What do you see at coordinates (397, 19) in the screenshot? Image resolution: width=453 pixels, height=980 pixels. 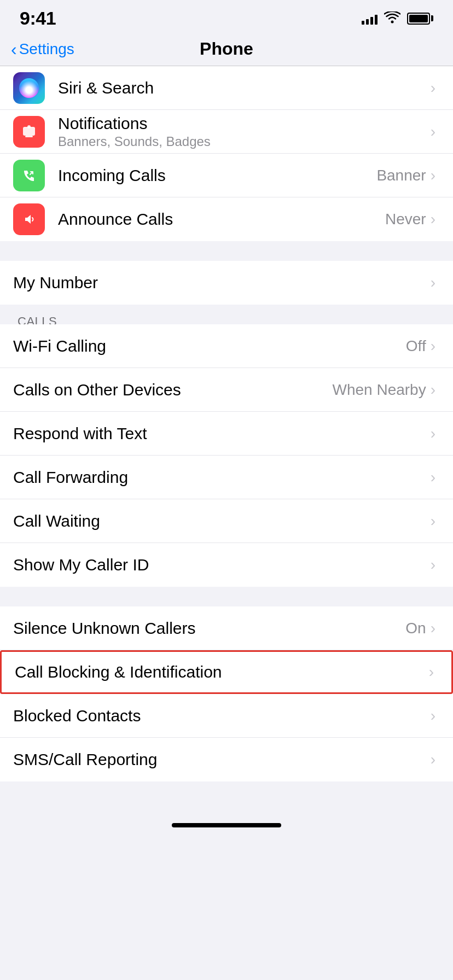 I see `status-icons` at bounding box center [397, 19].